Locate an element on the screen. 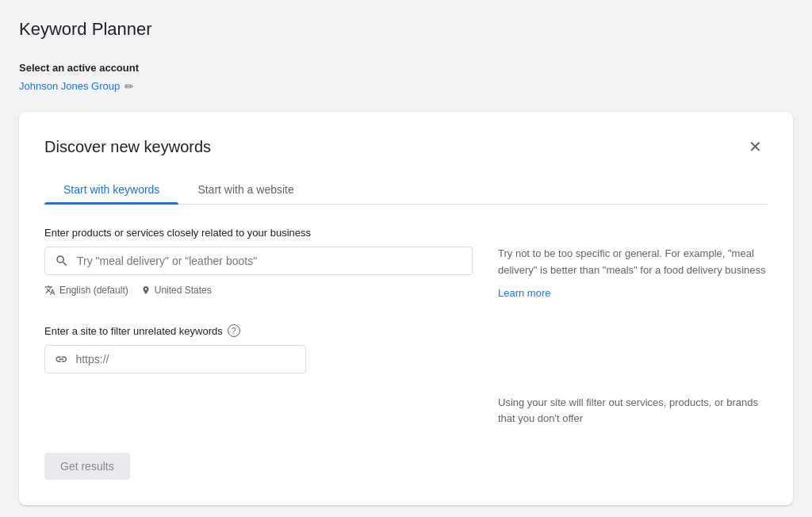  translate-icon is located at coordinates (50, 290).